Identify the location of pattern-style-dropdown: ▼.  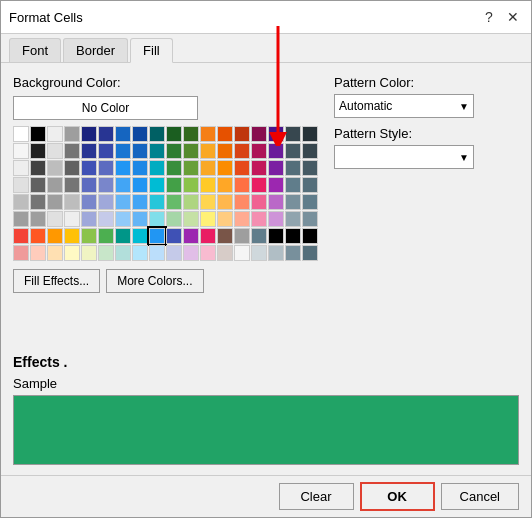
(404, 157).